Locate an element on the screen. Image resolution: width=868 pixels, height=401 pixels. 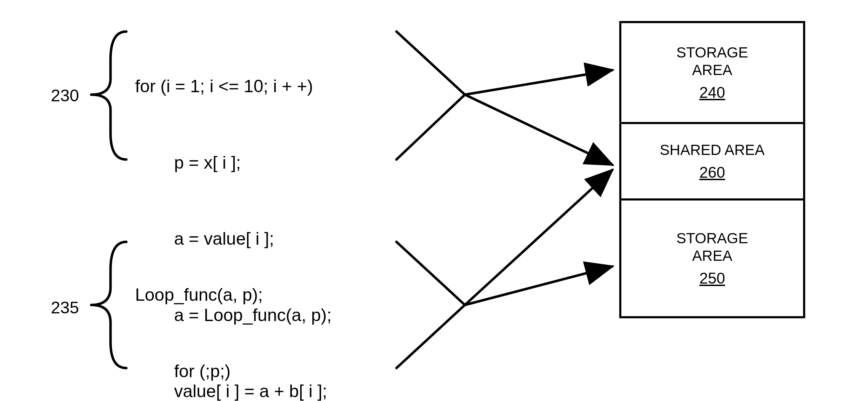
box-label: SHARED AREA is located at coordinates (712, 150).